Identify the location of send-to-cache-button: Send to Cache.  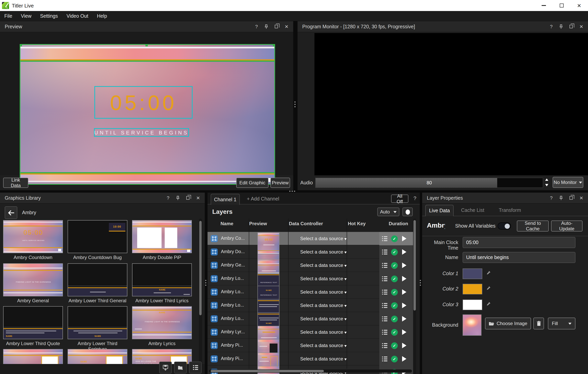
(533, 226).